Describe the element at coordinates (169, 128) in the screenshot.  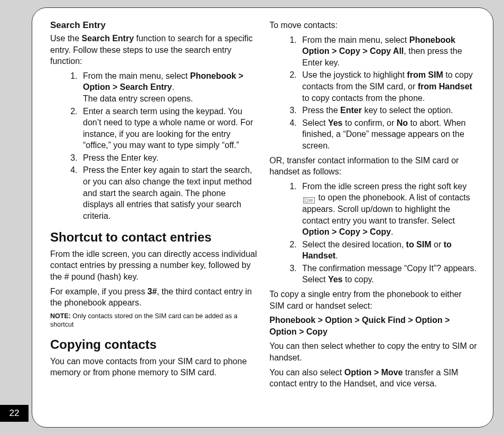
I see `list-item: Enter a search term using the keypad. Yo…` at that location.